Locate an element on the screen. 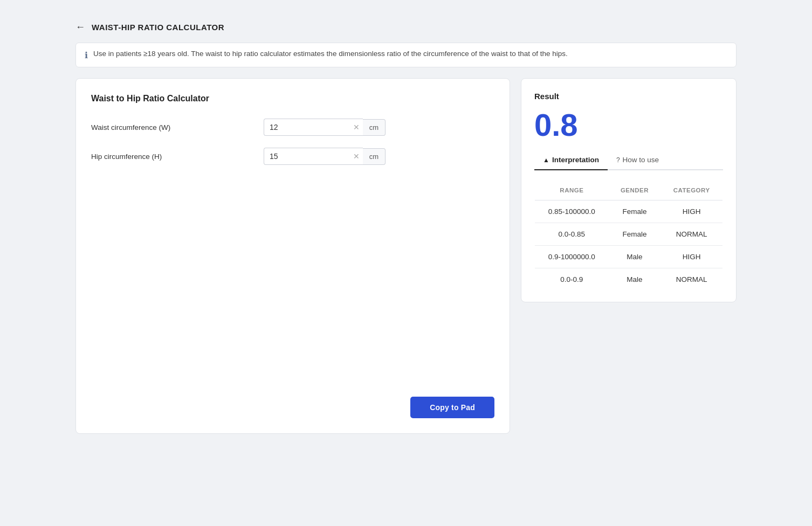 Image resolution: width=812 pixels, height=526 pixels. result-card: Result 0.8 ▲ Interpretation ? How to use… is located at coordinates (629, 190).